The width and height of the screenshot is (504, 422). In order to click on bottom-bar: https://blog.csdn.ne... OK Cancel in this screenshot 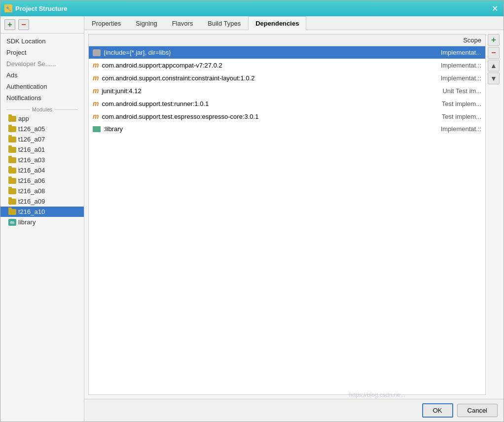, I will do `click(294, 410)`.